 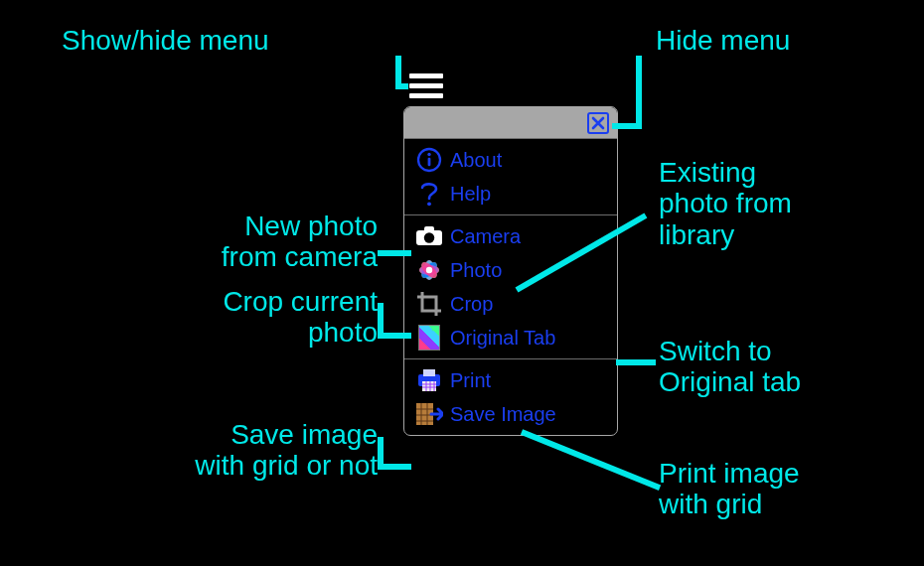 What do you see at coordinates (300, 242) in the screenshot?
I see `annotation-new-photo: New photo from camera` at bounding box center [300, 242].